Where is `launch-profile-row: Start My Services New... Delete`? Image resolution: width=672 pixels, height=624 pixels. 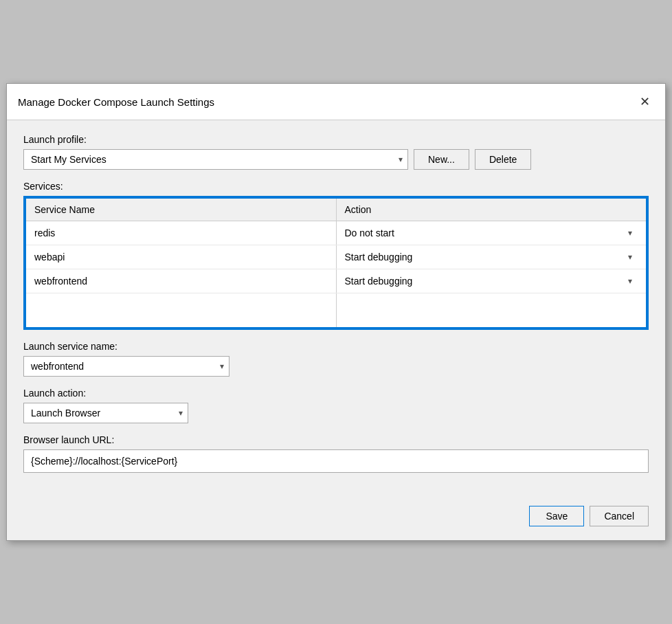
launch-profile-row: Start My Services New... Delete is located at coordinates (336, 159).